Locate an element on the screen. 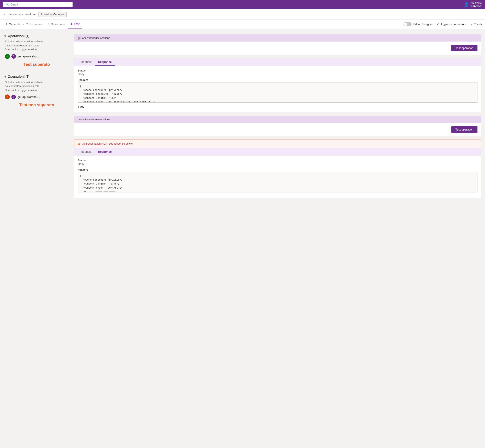  error-message: Operation failed (403), see response bel… is located at coordinates (107, 144).